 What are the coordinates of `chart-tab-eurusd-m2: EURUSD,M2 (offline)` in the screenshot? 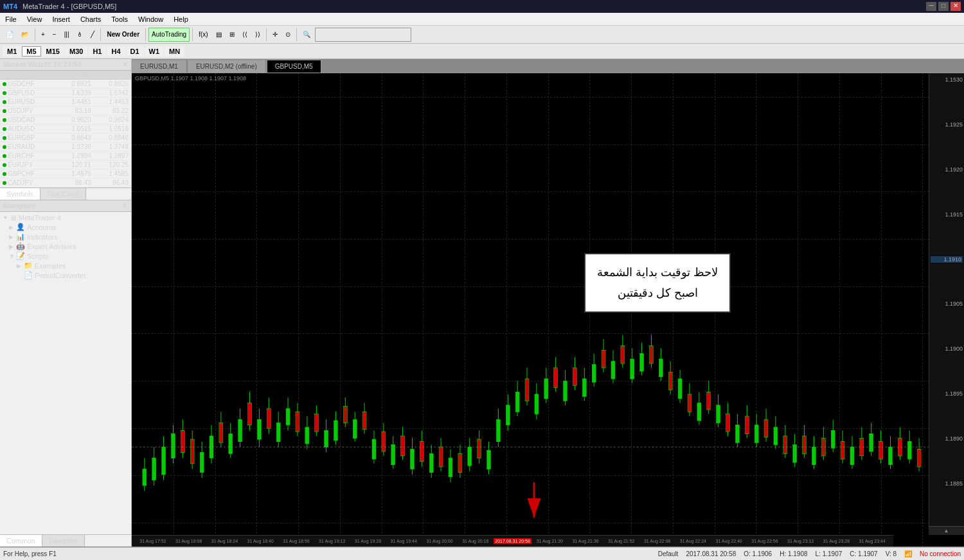 It's located at (226, 66).